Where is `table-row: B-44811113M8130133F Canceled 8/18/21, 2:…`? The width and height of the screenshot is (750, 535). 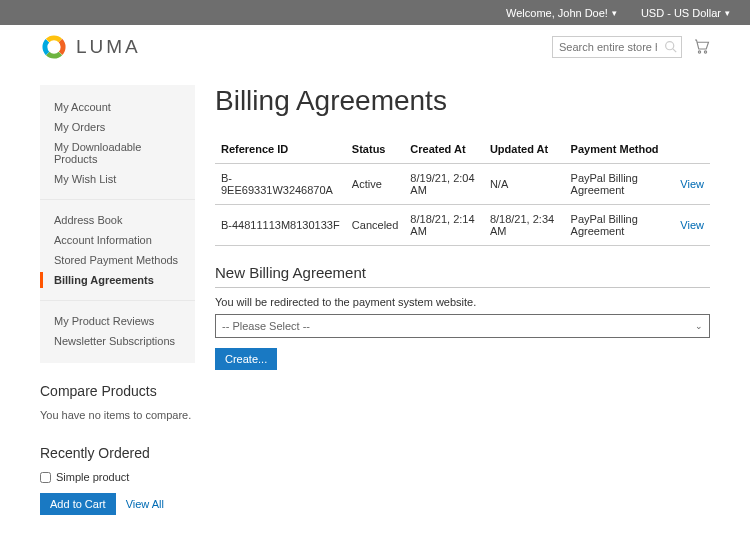 table-row: B-44811113M8130133F Canceled 8/18/21, 2:… is located at coordinates (462, 226).